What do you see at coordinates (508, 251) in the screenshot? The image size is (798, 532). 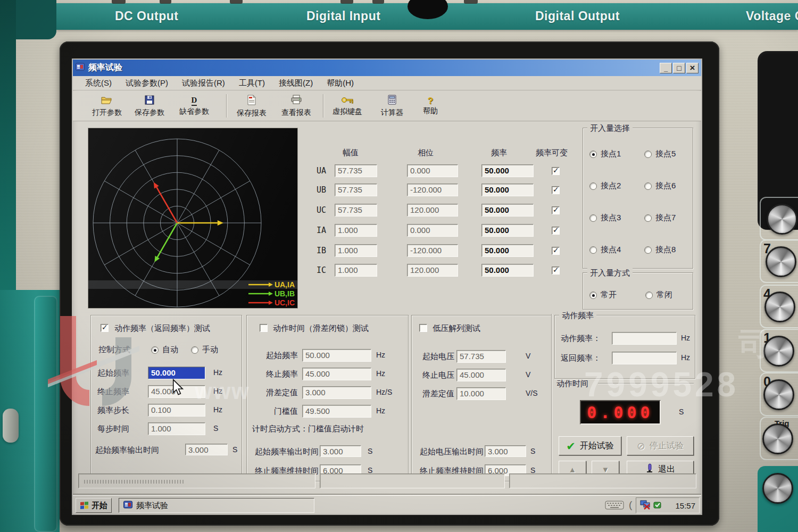 I see `ib-frequency-field: 50.000` at bounding box center [508, 251].